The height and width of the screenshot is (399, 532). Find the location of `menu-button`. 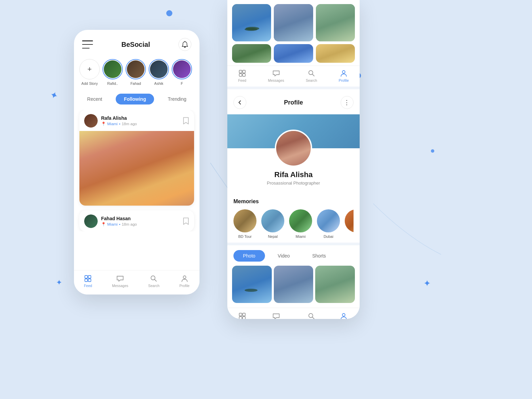

menu-button is located at coordinates (88, 44).